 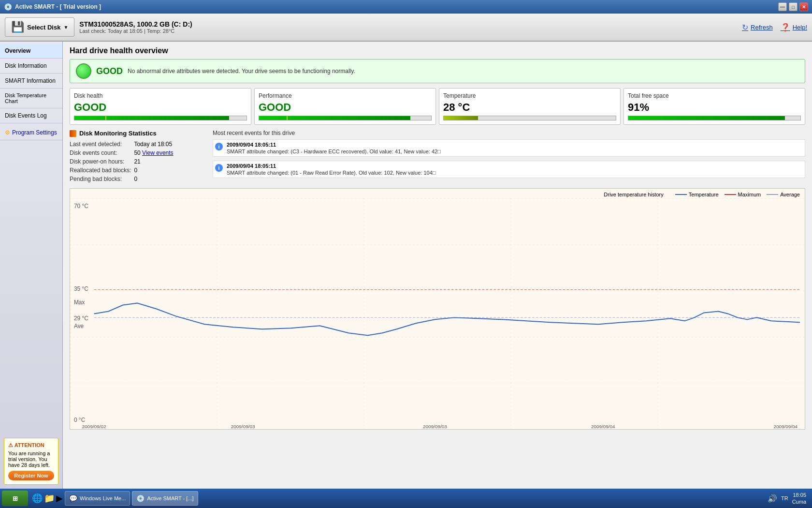 I want to click on temperature-title: Temperature, so click(x=530, y=96).